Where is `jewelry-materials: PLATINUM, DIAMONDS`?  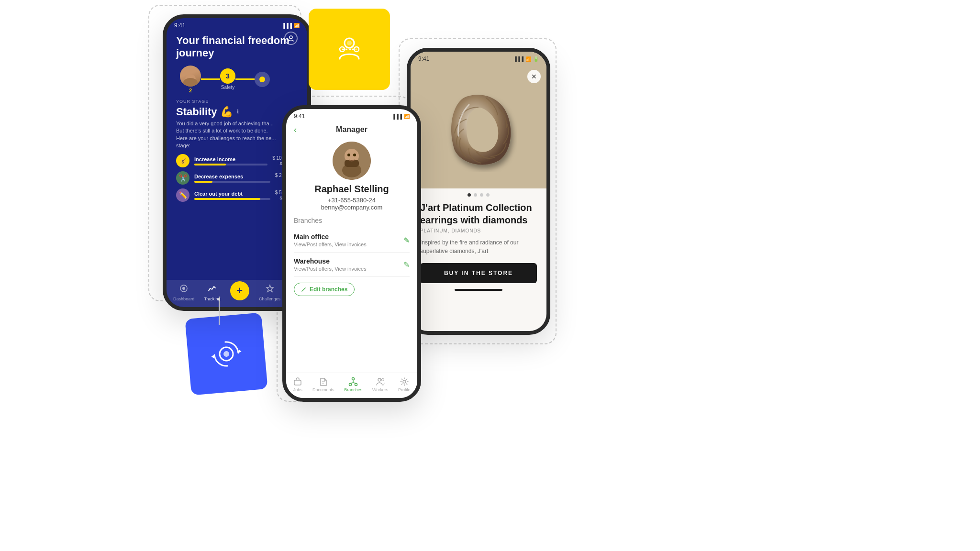 jewelry-materials: PLATINUM, DIAMONDS is located at coordinates (479, 231).